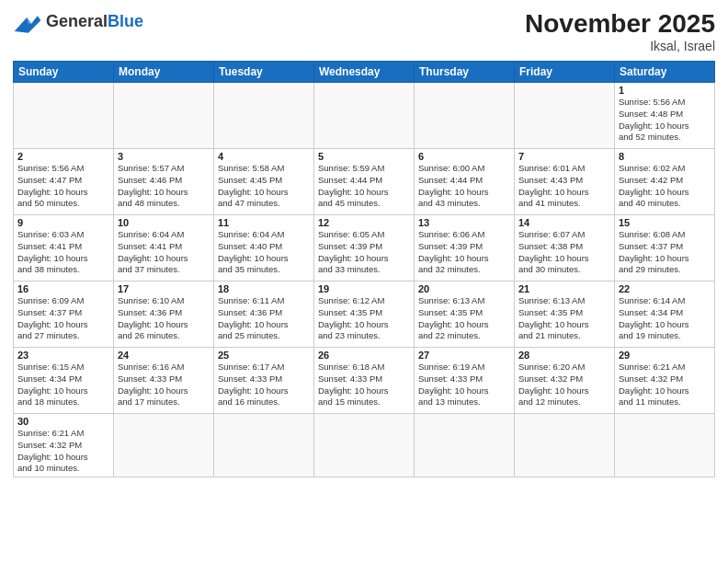 The height and width of the screenshot is (563, 728). I want to click on page-header: GeneralBlue November 2025 Iksal, Israel, so click(364, 31).